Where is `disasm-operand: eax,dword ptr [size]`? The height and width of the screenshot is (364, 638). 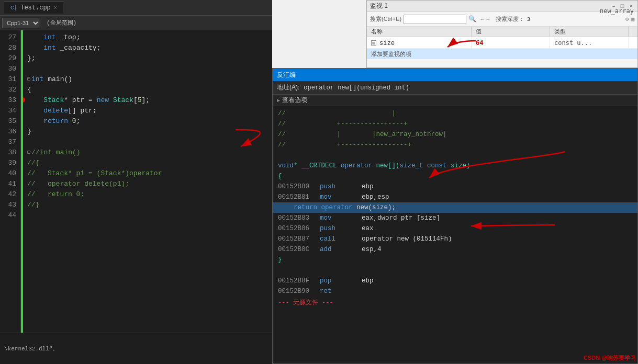
disasm-operand: eax,dword ptr [size] is located at coordinates (401, 218).